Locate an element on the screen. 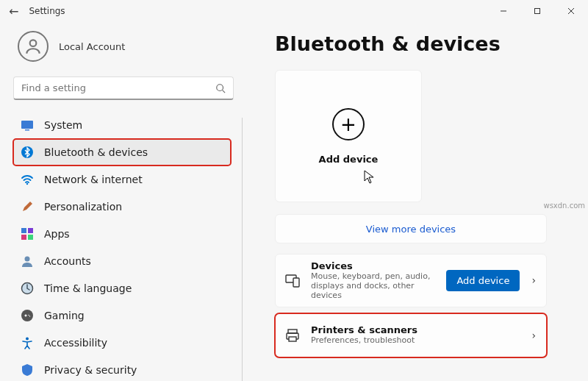 The height and width of the screenshot is (381, 588). nav-label: Bluetooth & devices is located at coordinates (96, 152).